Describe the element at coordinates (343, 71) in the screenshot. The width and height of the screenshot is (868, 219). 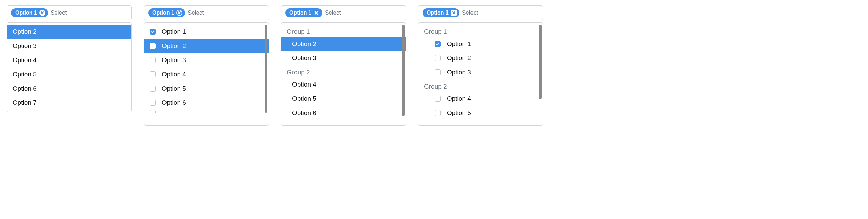
I see `select-menu-list: Group 1Option 2Option 3Group 2Option 4Op…` at that location.